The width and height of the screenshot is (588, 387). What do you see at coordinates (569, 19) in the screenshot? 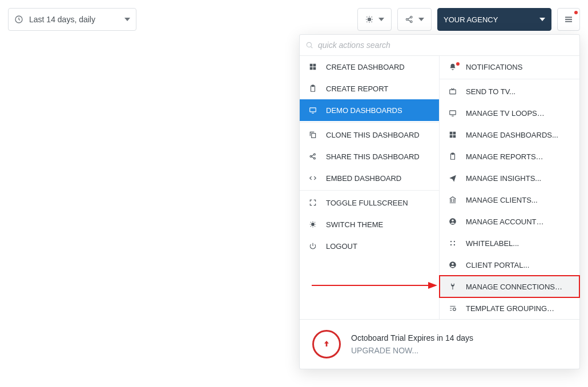
I see `main-menu-button` at bounding box center [569, 19].